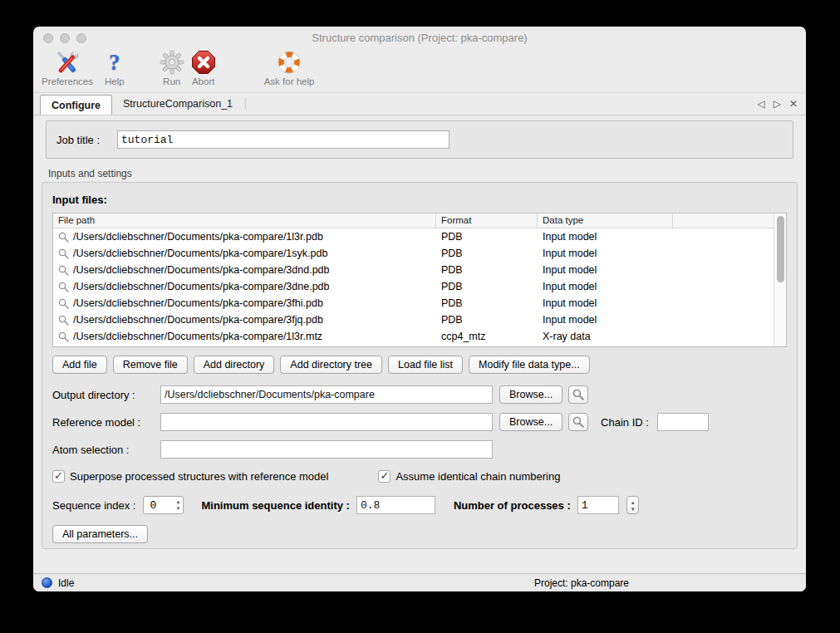 Image resolution: width=840 pixels, height=633 pixels. I want to click on preferences-label: Preferences, so click(67, 81).